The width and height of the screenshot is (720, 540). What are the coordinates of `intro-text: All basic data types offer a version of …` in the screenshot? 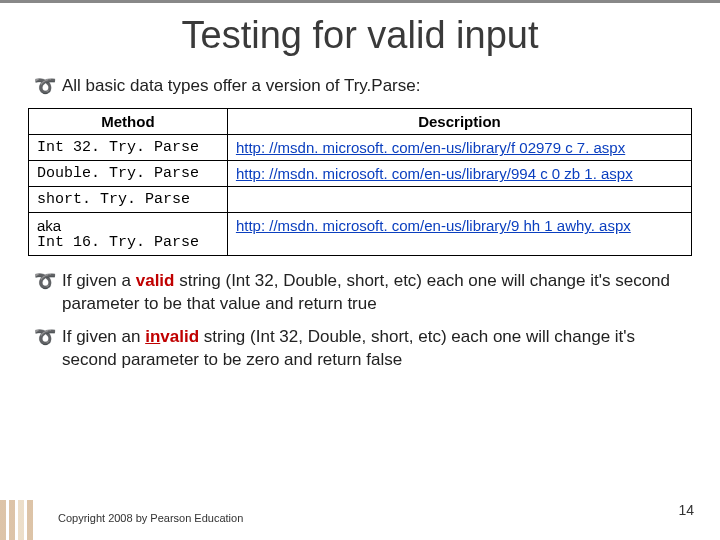 It's located at (241, 86).